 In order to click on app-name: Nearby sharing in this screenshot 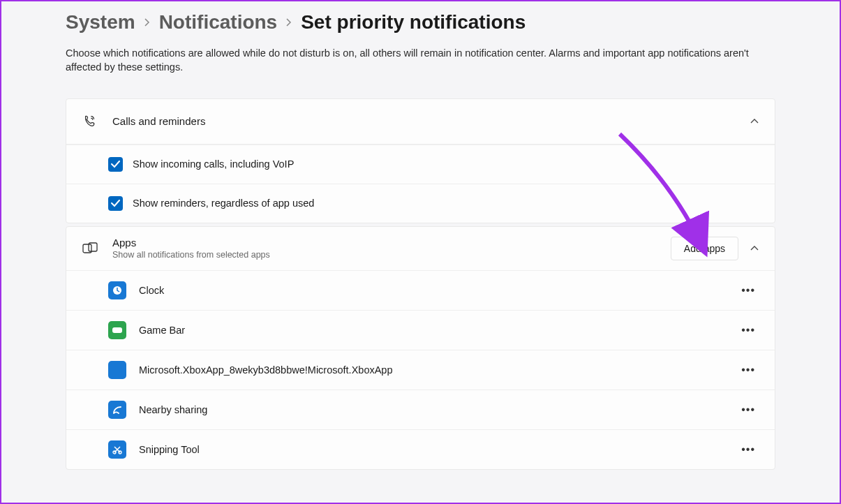, I will do `click(438, 410)`.